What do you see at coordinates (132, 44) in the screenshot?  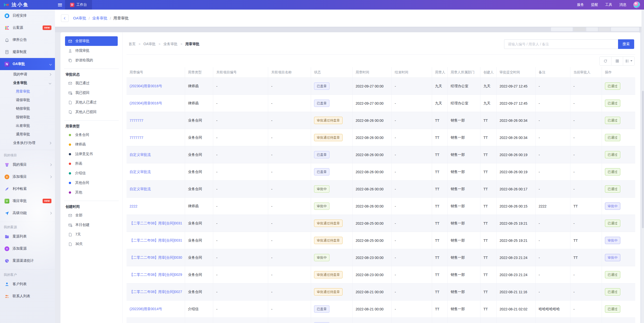 I see `inner-breadcrumb-item-首页: 首页` at bounding box center [132, 44].